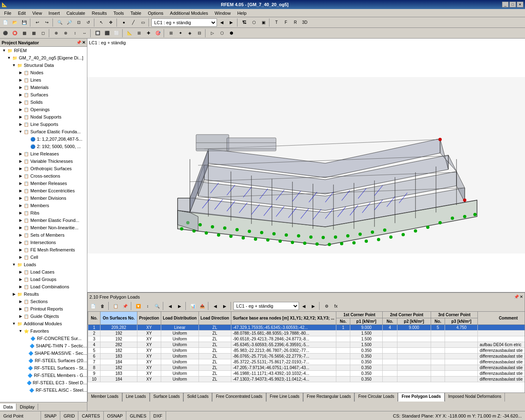 This screenshot has width=525, height=420. What do you see at coordinates (21, 198) in the screenshot?
I see `expander-member-divisions: ▶` at bounding box center [21, 198].